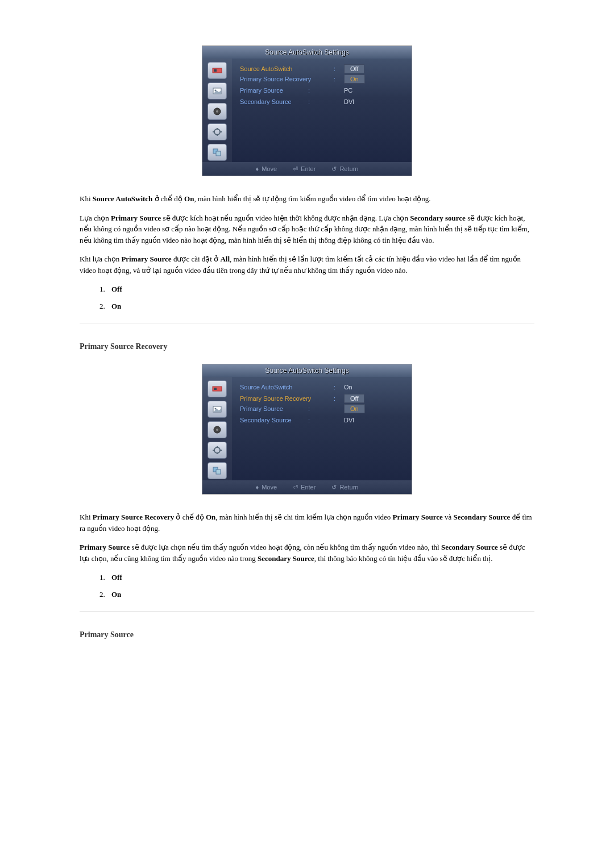 The width and height of the screenshot is (614, 868). Describe the element at coordinates (217, 450) in the screenshot. I see `setup-icon` at that location.